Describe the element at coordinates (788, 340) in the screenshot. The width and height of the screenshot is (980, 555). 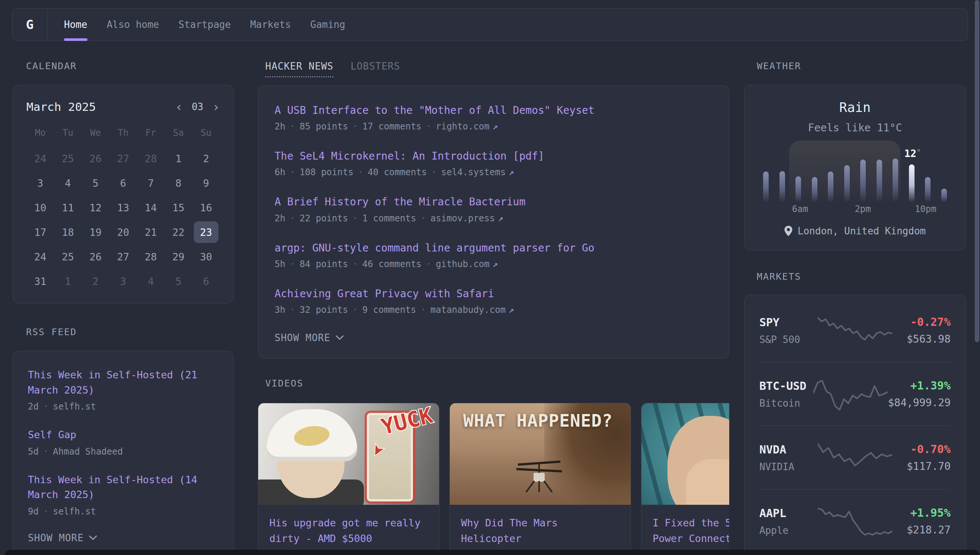
I see `market-name: S&P 500` at that location.